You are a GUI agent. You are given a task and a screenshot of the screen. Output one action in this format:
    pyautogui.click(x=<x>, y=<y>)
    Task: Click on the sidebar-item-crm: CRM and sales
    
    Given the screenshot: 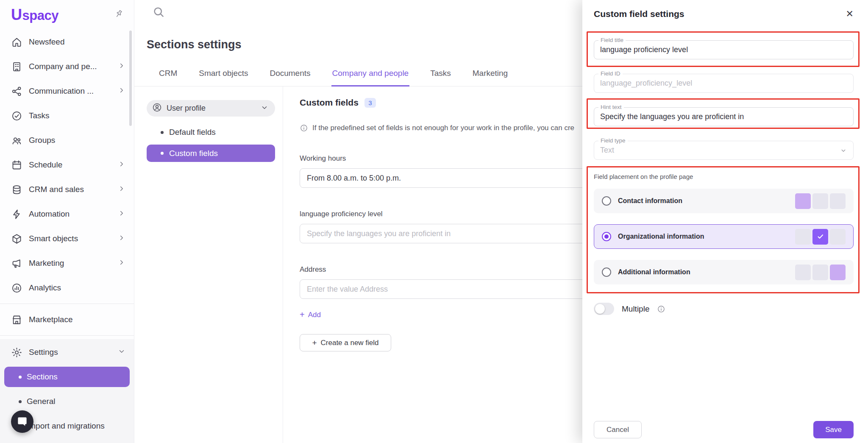 What is the action you would take?
    pyautogui.click(x=67, y=189)
    